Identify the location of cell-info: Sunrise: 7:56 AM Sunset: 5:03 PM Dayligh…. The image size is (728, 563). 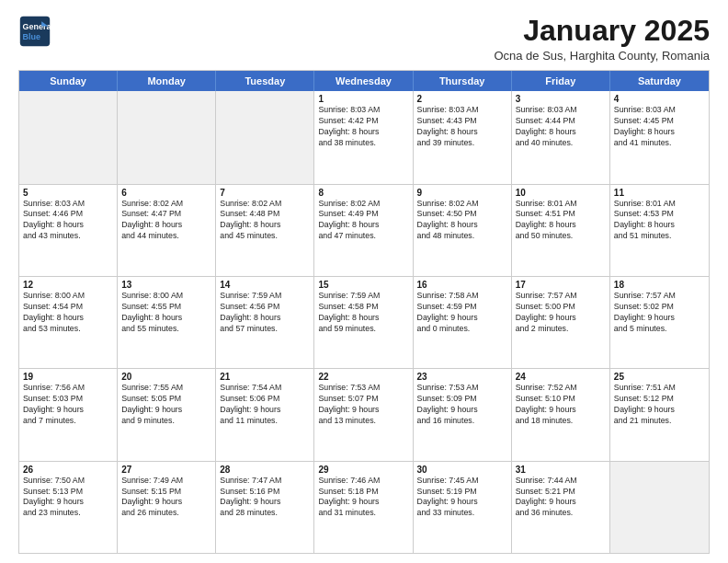
(68, 405).